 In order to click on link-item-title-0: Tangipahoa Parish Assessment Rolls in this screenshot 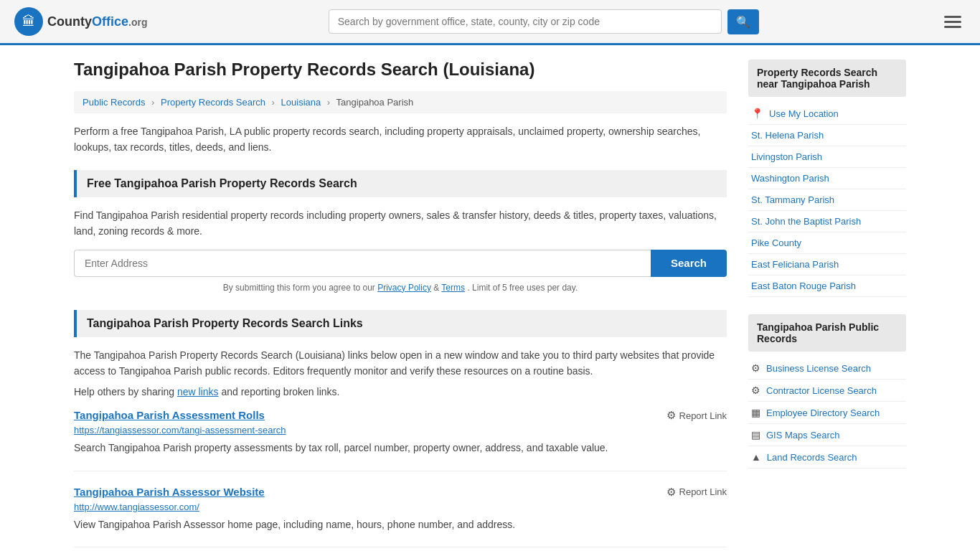, I will do `click(169, 415)`.